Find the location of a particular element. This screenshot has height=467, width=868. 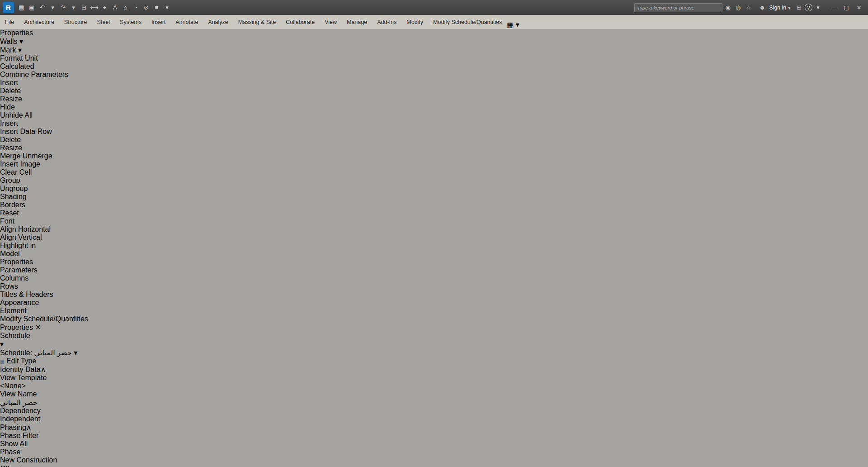

type-selector: Schedule ▾ is located at coordinates (434, 340).